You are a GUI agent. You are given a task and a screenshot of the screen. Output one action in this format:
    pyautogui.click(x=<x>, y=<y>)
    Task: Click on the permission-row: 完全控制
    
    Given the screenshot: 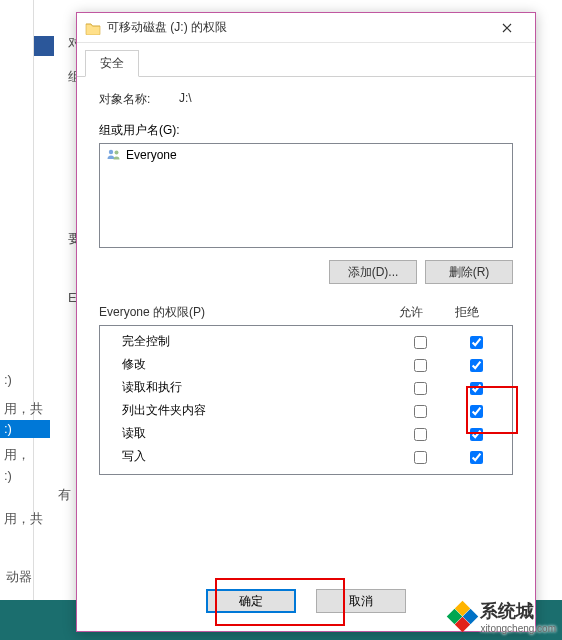 What is the action you would take?
    pyautogui.click(x=306, y=342)
    